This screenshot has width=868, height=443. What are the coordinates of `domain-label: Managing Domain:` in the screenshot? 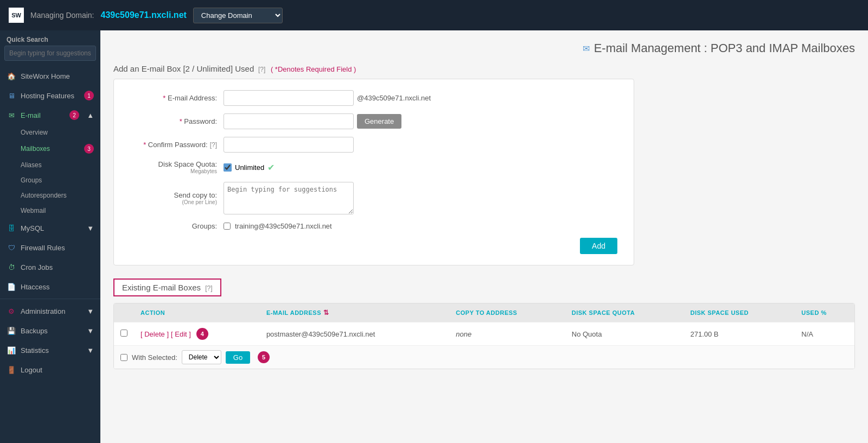 It's located at (62, 15).